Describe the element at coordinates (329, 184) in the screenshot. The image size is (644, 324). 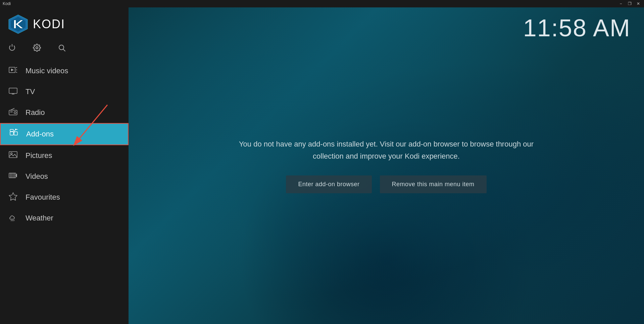
I see `enter-addon-browser-button: Enter add-on browser` at that location.